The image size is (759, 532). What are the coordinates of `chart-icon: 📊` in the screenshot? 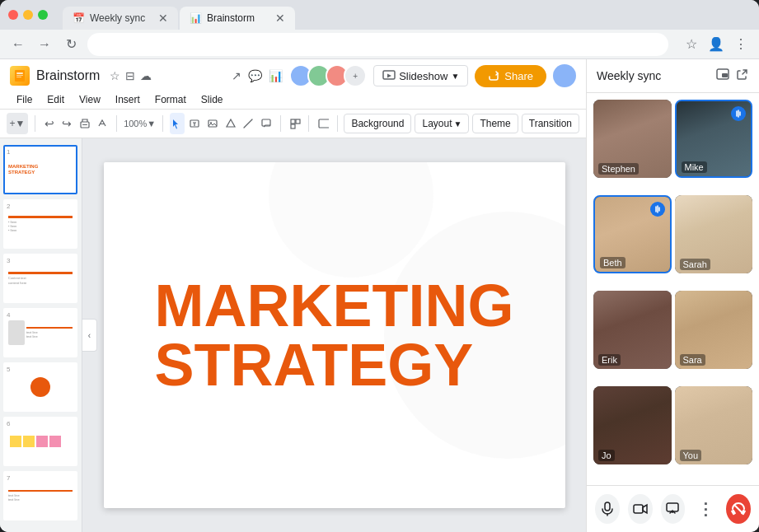 It's located at (275, 76).